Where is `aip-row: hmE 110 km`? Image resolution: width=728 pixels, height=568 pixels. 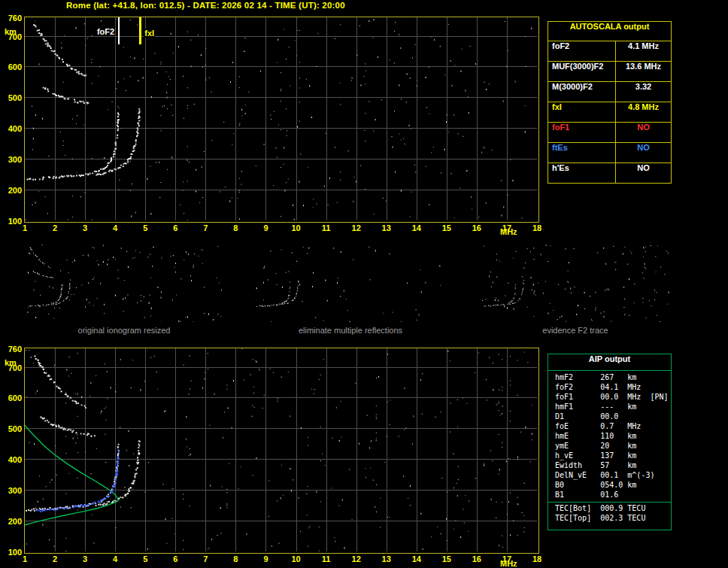 aip-row: hmE 110 km is located at coordinates (609, 436).